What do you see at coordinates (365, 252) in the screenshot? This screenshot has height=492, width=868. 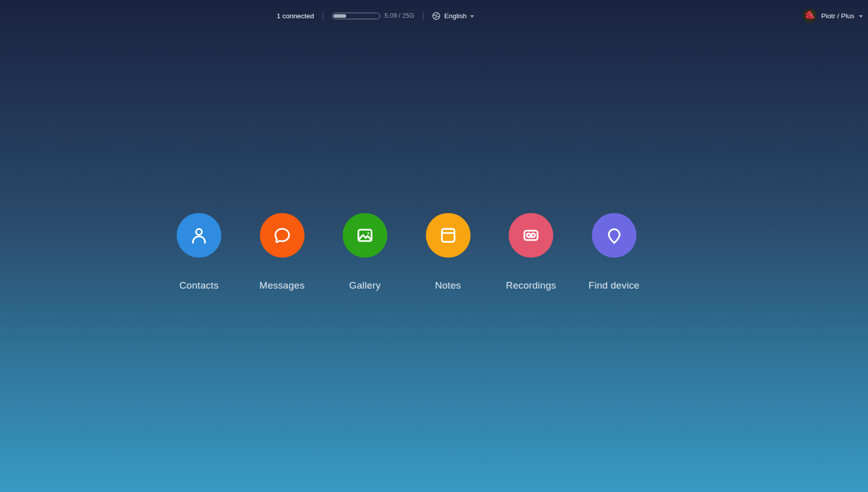 I see `app-gallery: Gallery` at bounding box center [365, 252].